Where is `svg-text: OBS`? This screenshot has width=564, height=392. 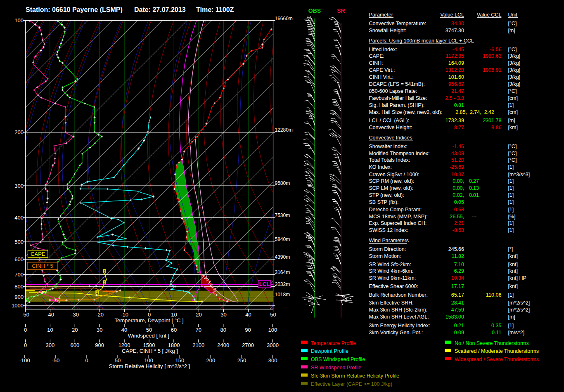
svg-text: OBS is located at coordinates (315, 11).